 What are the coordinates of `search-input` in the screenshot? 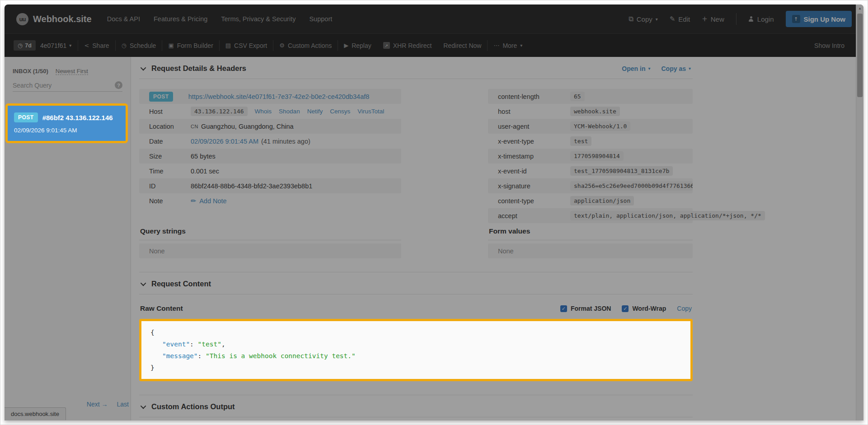 It's located at (64, 85).